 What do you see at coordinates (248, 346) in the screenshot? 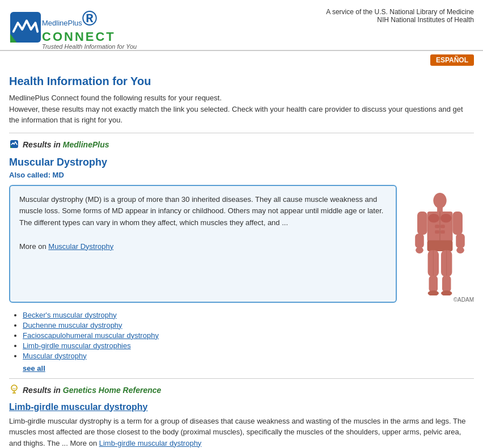
I see `list-item: Limb-girdle muscular dystrophies` at bounding box center [248, 346].